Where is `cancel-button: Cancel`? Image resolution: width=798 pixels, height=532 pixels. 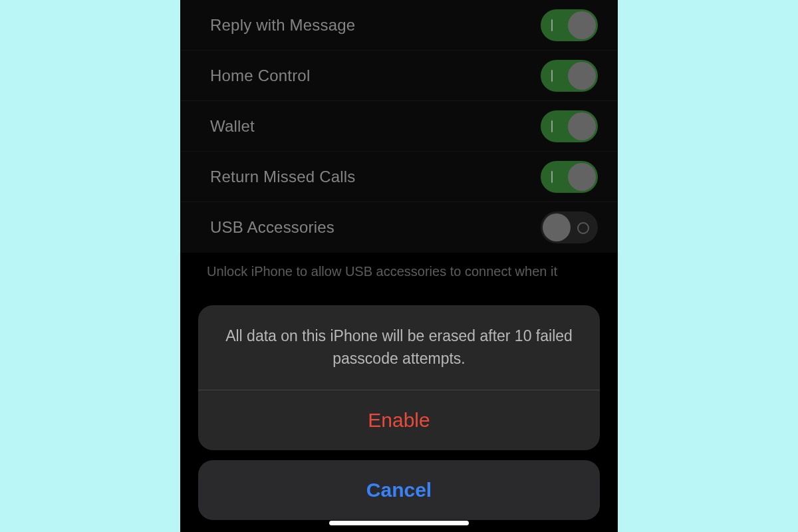 cancel-button: Cancel is located at coordinates (399, 490).